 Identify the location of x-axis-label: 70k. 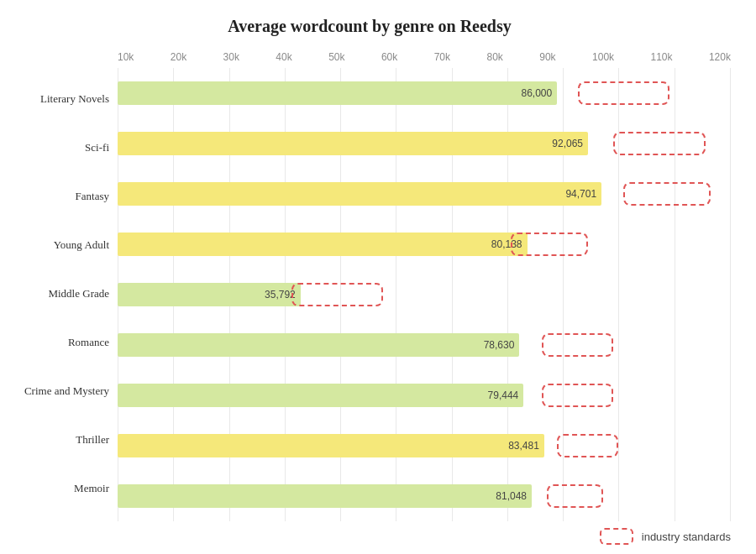
(442, 57).